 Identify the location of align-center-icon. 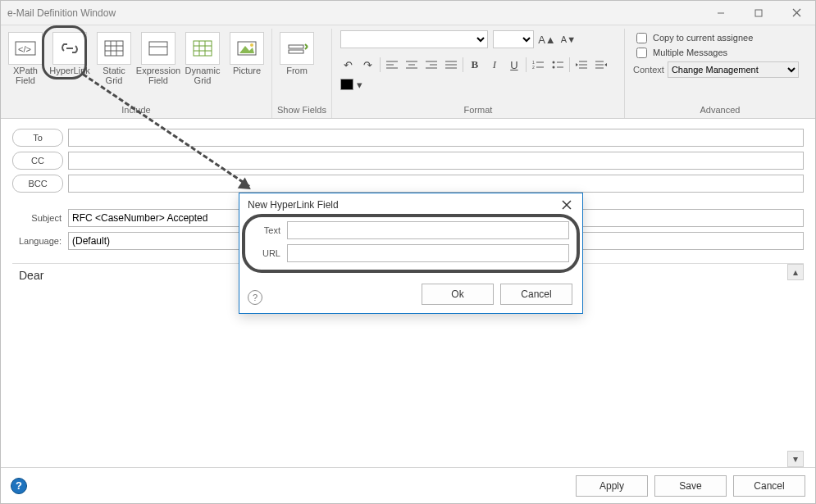
(412, 65).